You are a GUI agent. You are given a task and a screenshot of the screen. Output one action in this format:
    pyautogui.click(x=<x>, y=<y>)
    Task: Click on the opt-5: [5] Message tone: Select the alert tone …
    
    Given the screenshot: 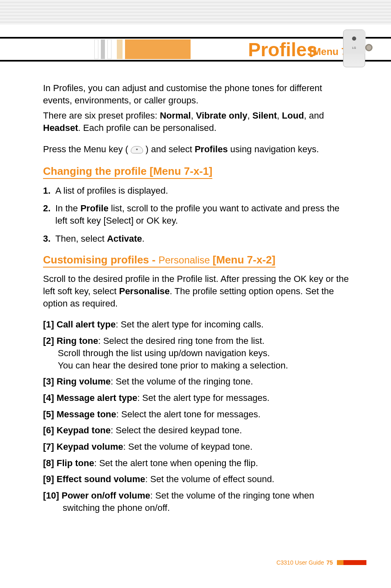 What is the action you would take?
    pyautogui.click(x=197, y=414)
    